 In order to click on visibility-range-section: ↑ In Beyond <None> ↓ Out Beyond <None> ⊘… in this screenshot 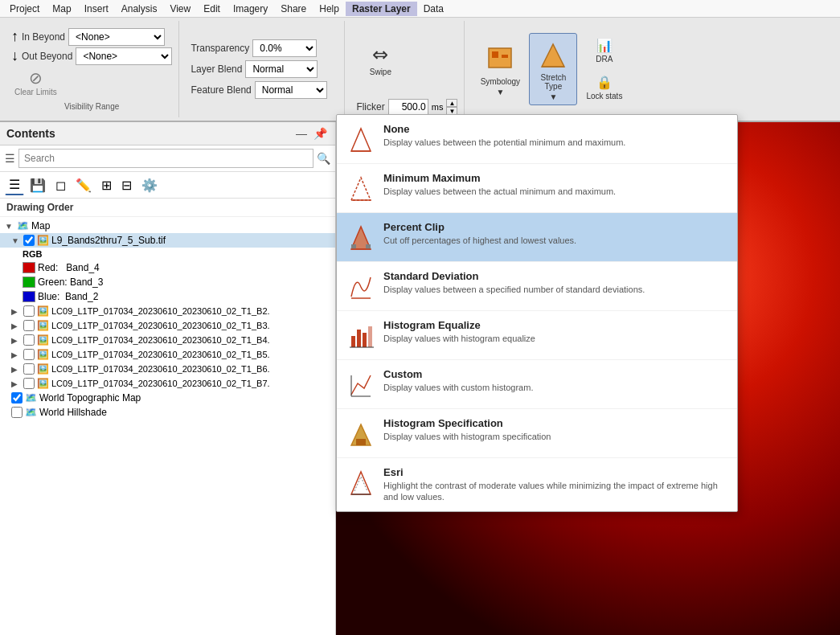, I will do `click(92, 69)`.